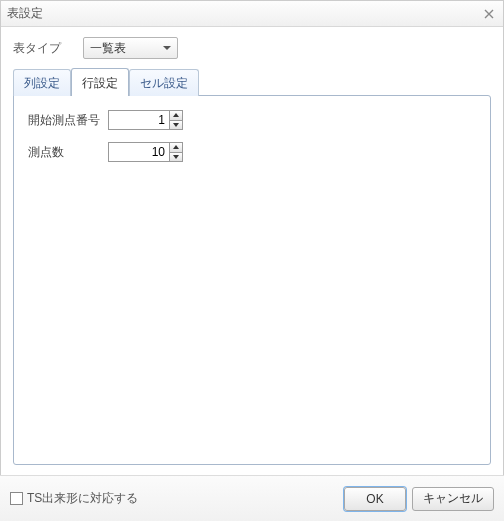 This screenshot has width=504, height=521. I want to click on checkbox-box-icon, so click(16, 498).